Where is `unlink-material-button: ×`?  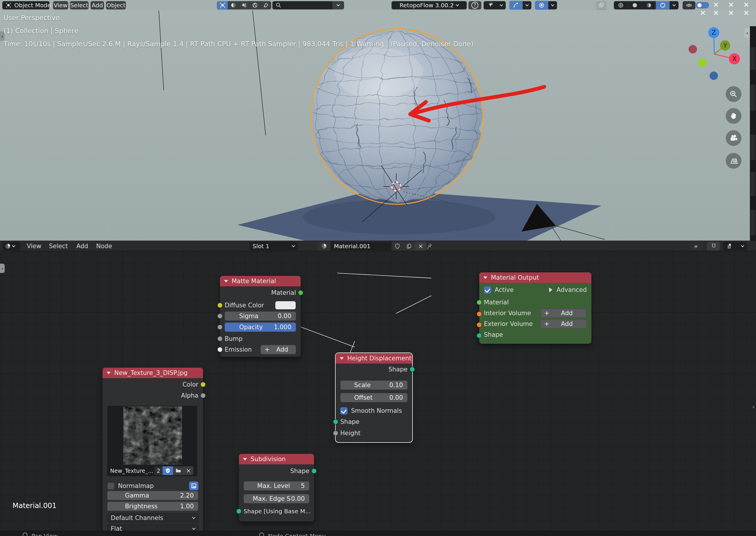 unlink-material-button: × is located at coordinates (420, 246).